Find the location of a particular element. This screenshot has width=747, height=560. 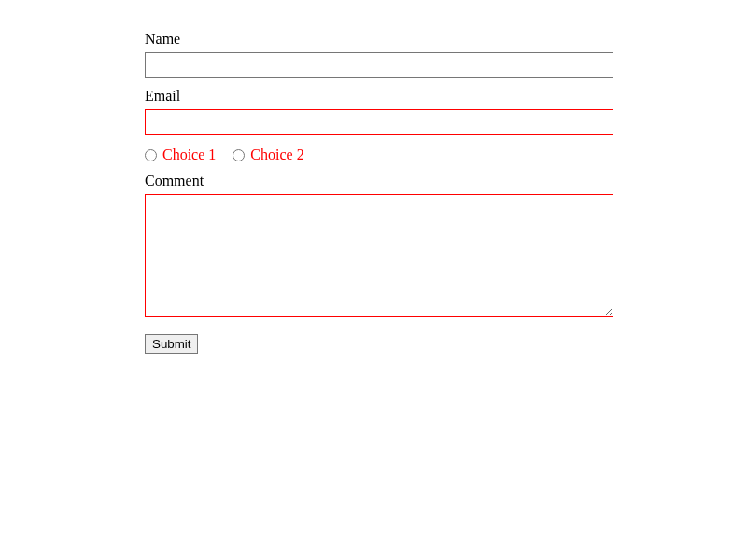

choice-1-radio is located at coordinates (151, 155).